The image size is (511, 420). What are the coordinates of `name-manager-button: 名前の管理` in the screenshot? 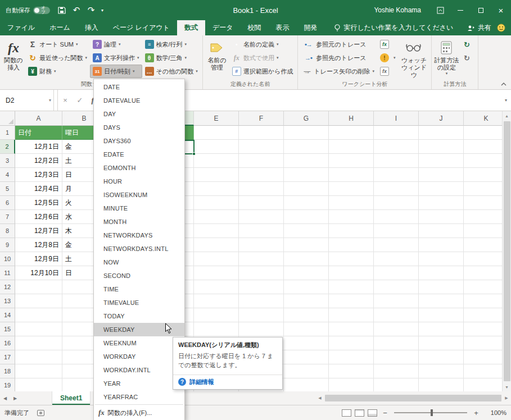 It's located at (217, 54).